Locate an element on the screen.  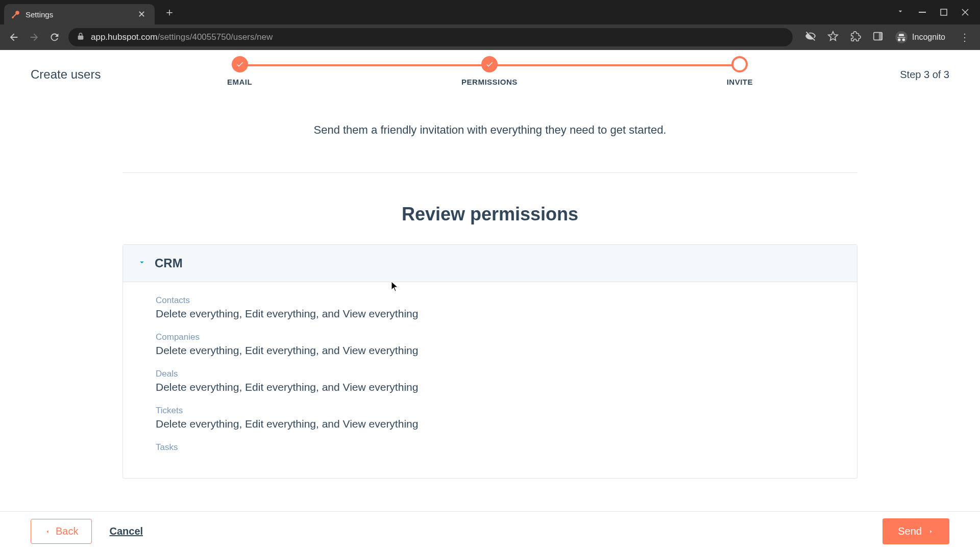
send-button: Send is located at coordinates (916, 532).